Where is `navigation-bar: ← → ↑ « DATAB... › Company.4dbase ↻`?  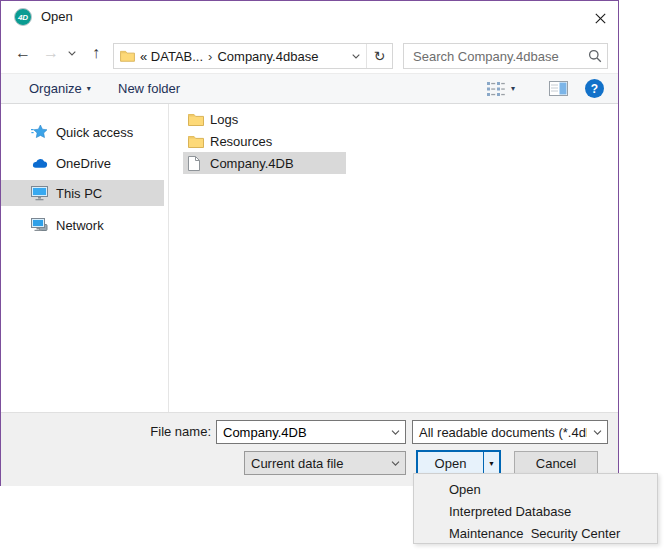 navigation-bar: ← → ↑ « DATAB... › Company.4dbase ↻ is located at coordinates (310, 53).